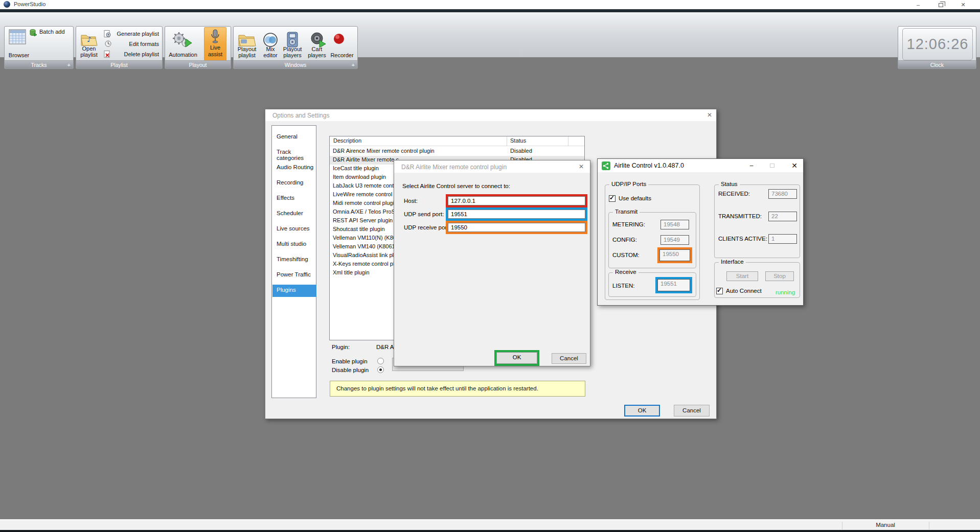 This screenshot has height=532, width=980. I want to click on sidebar-item-scheduler: Scheduler, so click(294, 214).